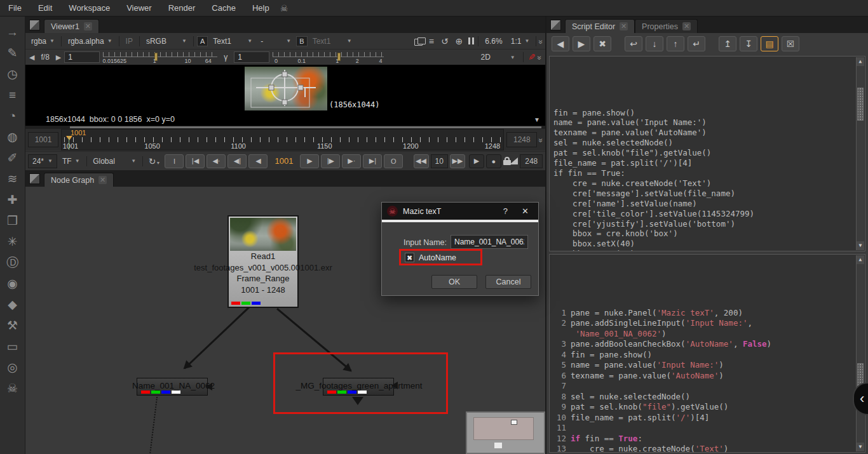 The width and height of the screenshot is (868, 454). Describe the element at coordinates (32, 57) in the screenshot. I see `fstop-prev-icon: ◀` at that location.